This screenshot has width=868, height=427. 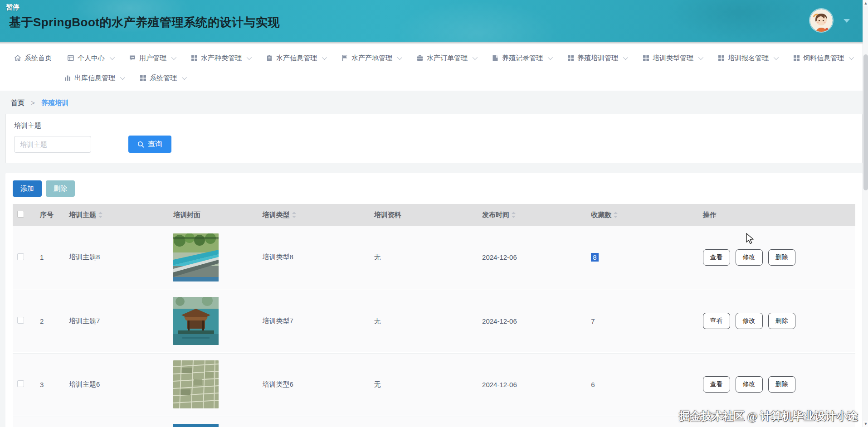 I want to click on nav-item-label: 养殖记录管理, so click(x=522, y=58).